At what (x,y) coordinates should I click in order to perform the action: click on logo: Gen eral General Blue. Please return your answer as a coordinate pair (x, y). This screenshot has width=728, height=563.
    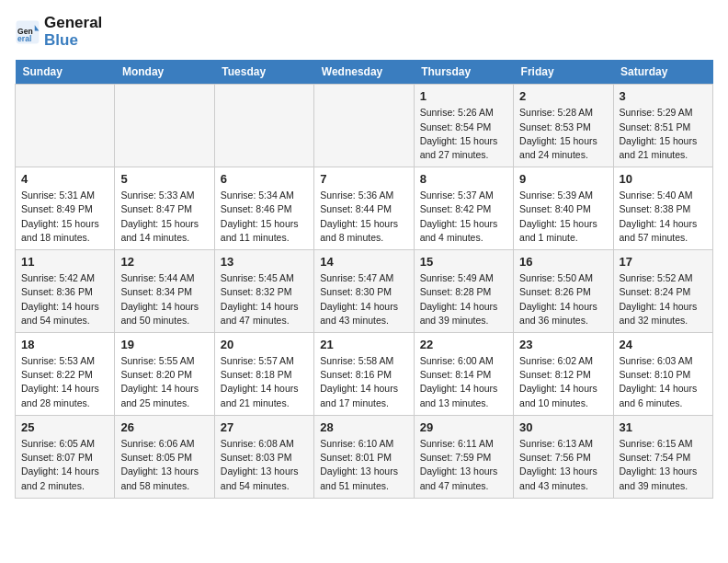
    Looking at the image, I should click on (59, 31).